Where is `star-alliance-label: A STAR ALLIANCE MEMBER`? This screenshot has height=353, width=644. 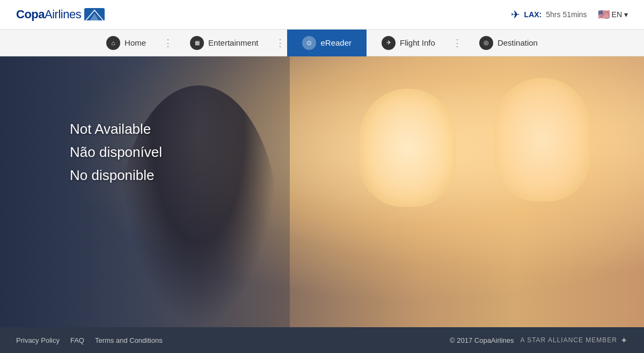
star-alliance-label: A STAR ALLIANCE MEMBER is located at coordinates (569, 340).